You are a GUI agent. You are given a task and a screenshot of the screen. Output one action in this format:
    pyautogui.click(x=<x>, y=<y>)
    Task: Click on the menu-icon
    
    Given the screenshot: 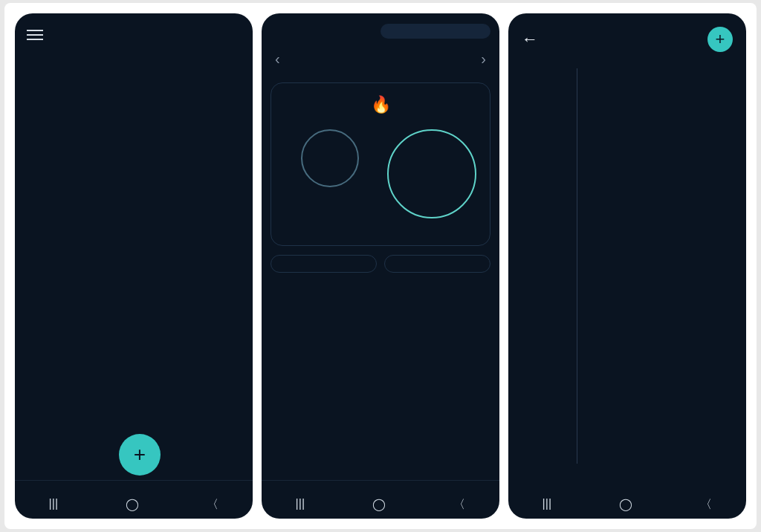 What is the action you would take?
    pyautogui.click(x=35, y=35)
    